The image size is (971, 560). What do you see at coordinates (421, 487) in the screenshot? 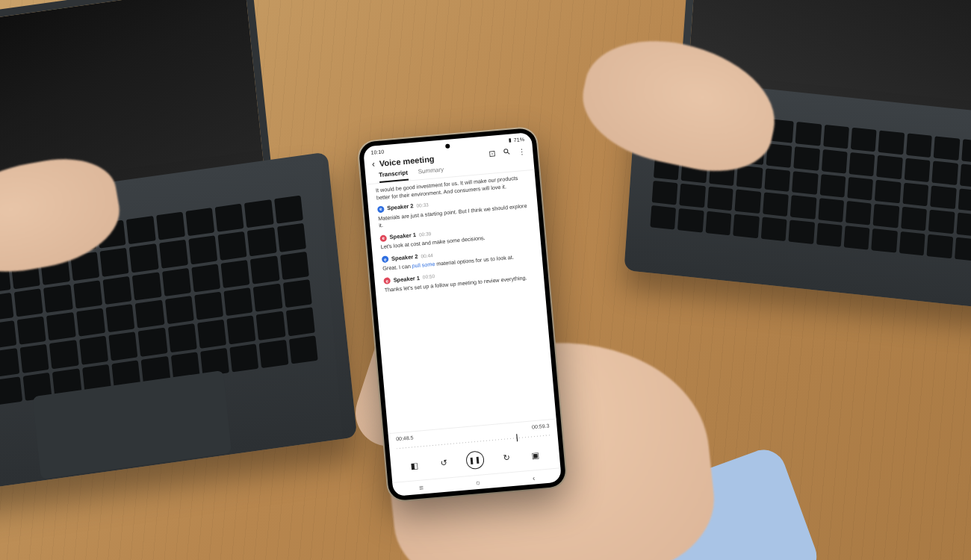
I see `recents-icon: ≡` at bounding box center [421, 487].